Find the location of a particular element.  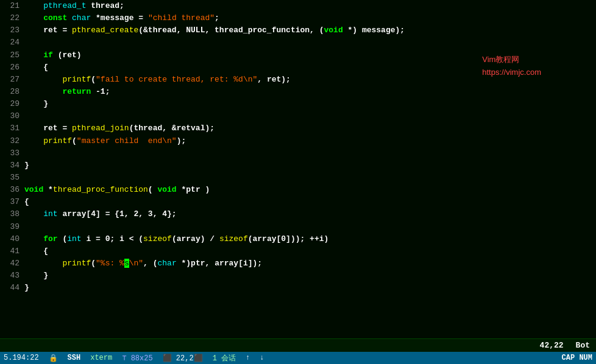

line-number: 27 is located at coordinates (12, 80).